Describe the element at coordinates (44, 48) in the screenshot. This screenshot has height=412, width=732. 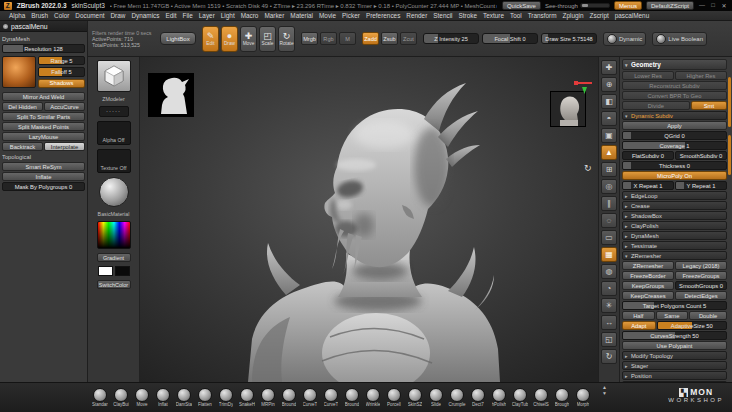
I see `resolution-slider: Resolution 128` at that location.